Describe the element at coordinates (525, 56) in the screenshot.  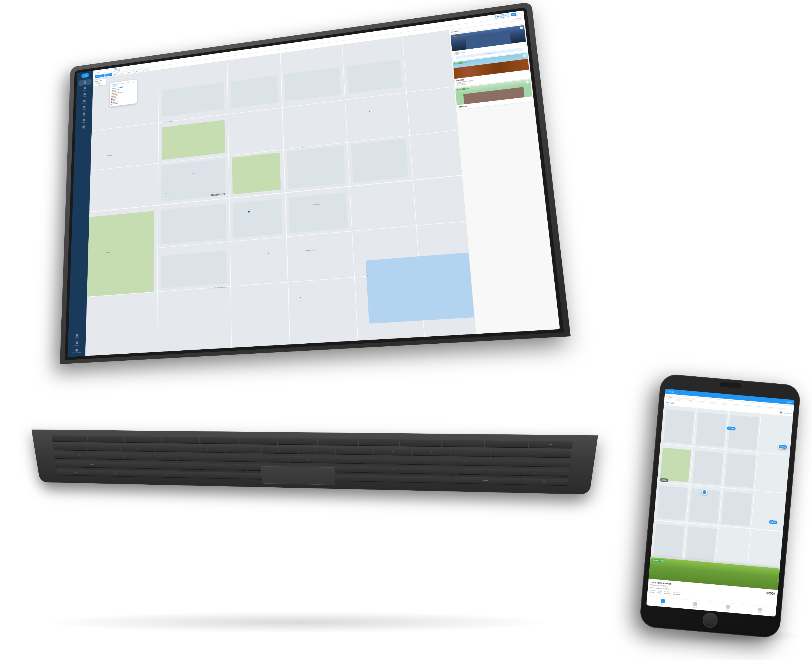
I see `listing-cart-icon-2: 🛒` at that location.